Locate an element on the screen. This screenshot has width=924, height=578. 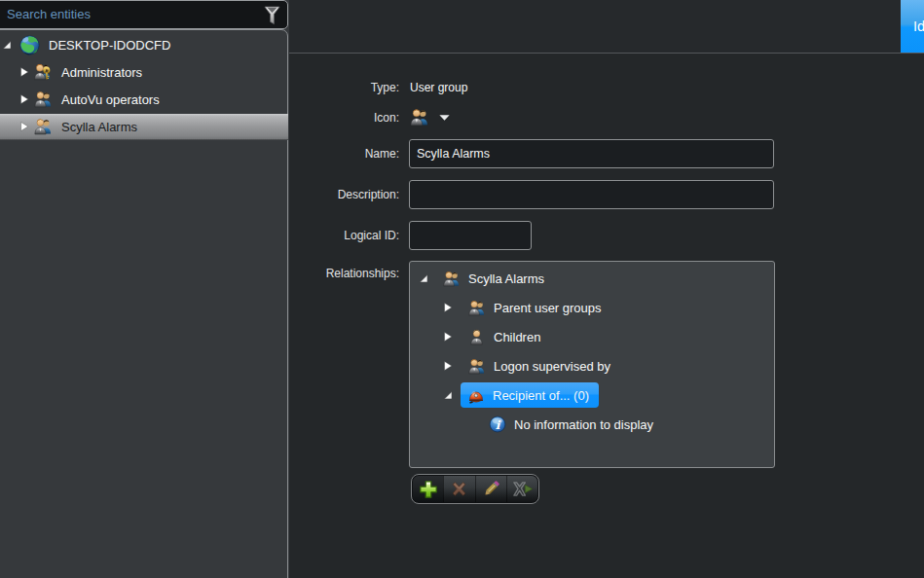
filter-funnel-icon is located at coordinates (273, 16).